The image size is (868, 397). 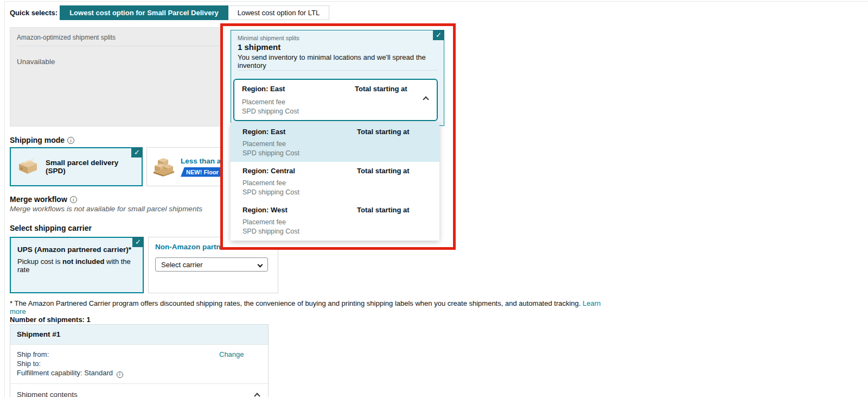 What do you see at coordinates (335, 181) in the screenshot?
I see `region-dropdown-menu: Region: East Total starting at Placement…` at bounding box center [335, 181].